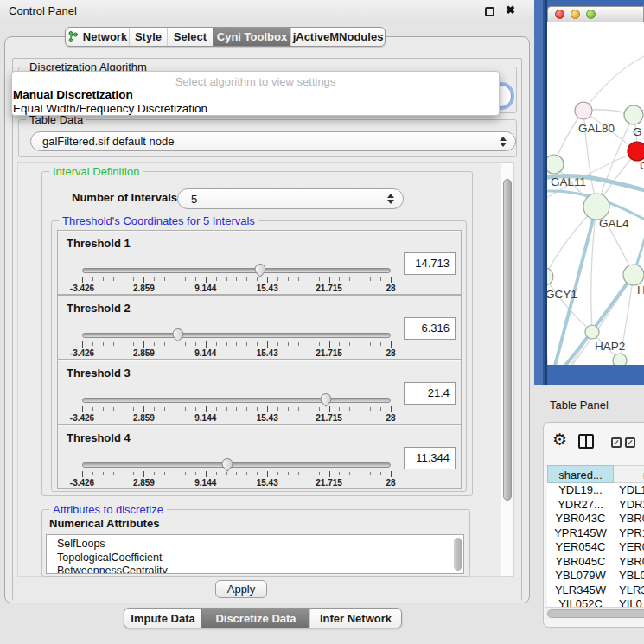  I want to click on network-icon, so click(73, 36).